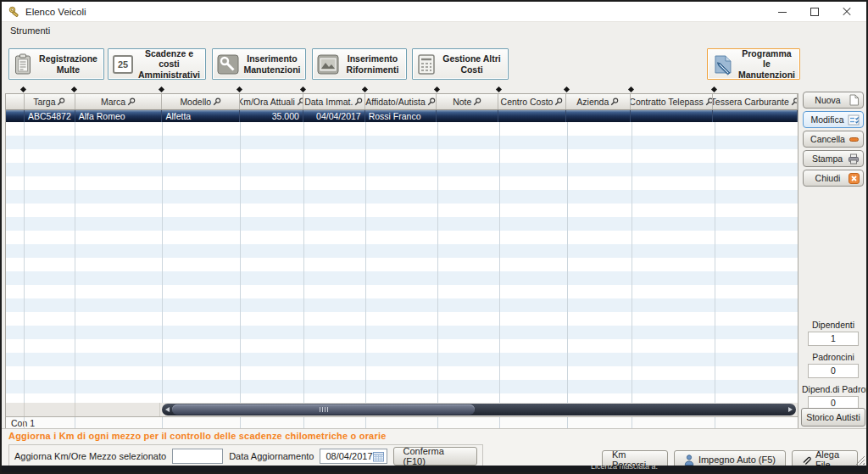 The height and width of the screenshot is (474, 868). What do you see at coordinates (334, 116) in the screenshot?
I see `cell-data-immat: 04/04/2017` at bounding box center [334, 116].